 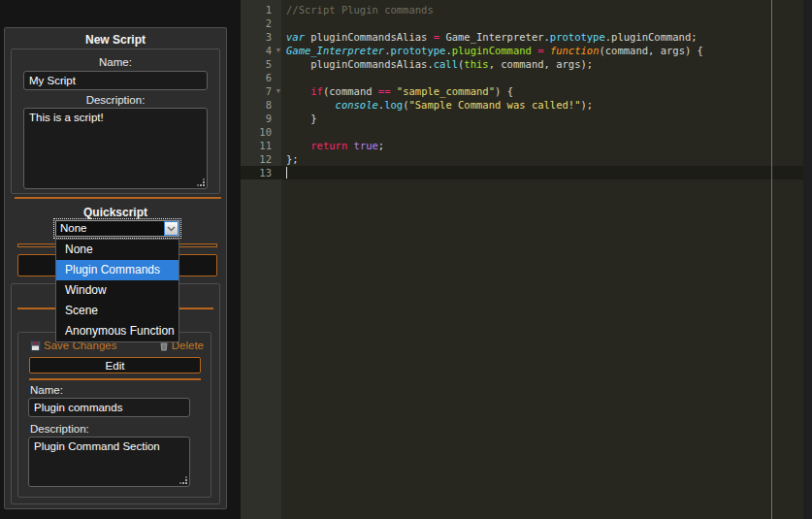 What do you see at coordinates (117, 250) in the screenshot?
I see `dropdown-option: None` at bounding box center [117, 250].